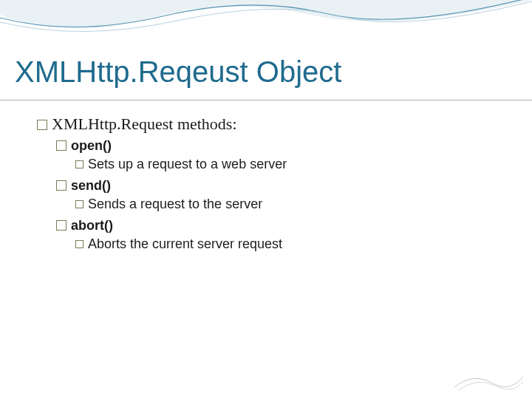 The height and width of the screenshot is (399, 532). I want to click on method-name-text: open(), so click(92, 146).